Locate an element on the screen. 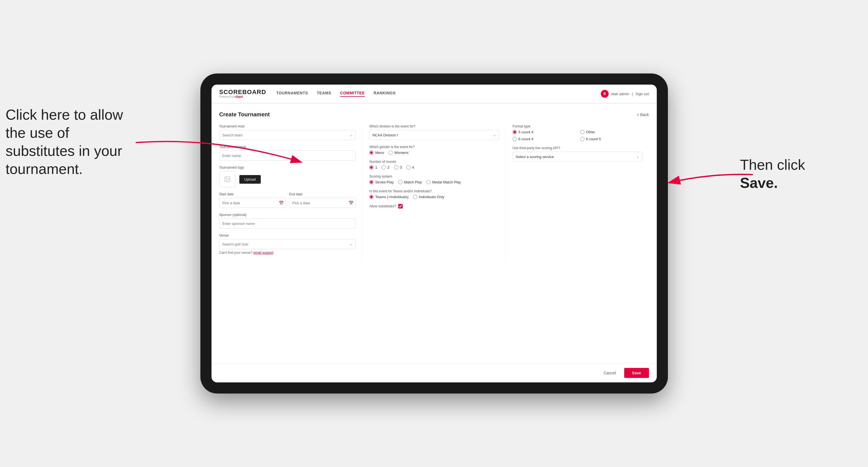 This screenshot has width=868, height=467. format-6count4-radio is located at coordinates (515, 139).